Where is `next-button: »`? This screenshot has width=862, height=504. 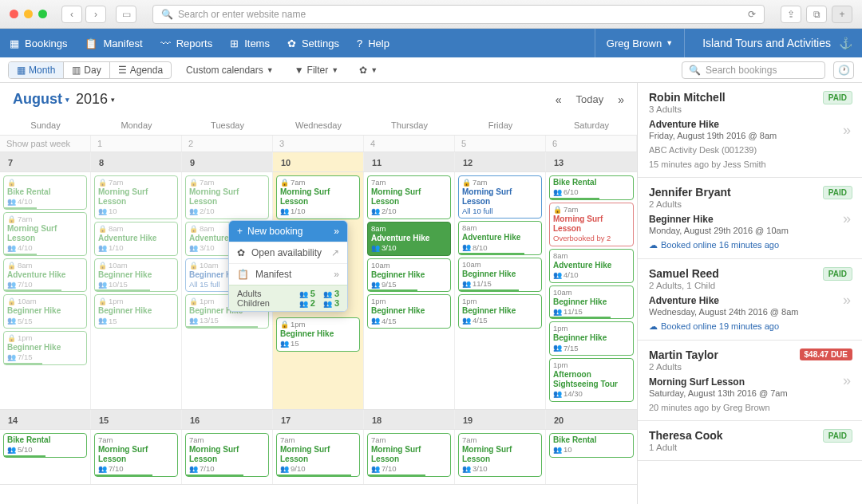 next-button: » is located at coordinates (621, 100).